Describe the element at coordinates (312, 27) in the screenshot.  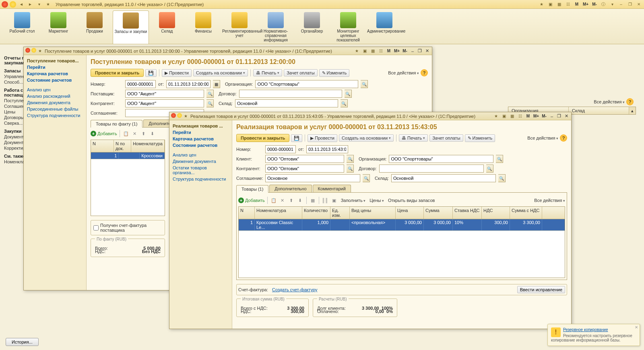
I see `section-tab: Органайзер` at that location.